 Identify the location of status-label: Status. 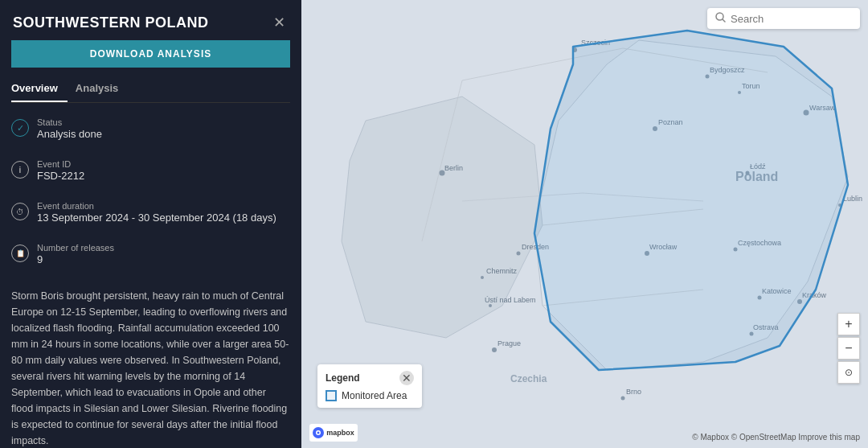
(69, 122).